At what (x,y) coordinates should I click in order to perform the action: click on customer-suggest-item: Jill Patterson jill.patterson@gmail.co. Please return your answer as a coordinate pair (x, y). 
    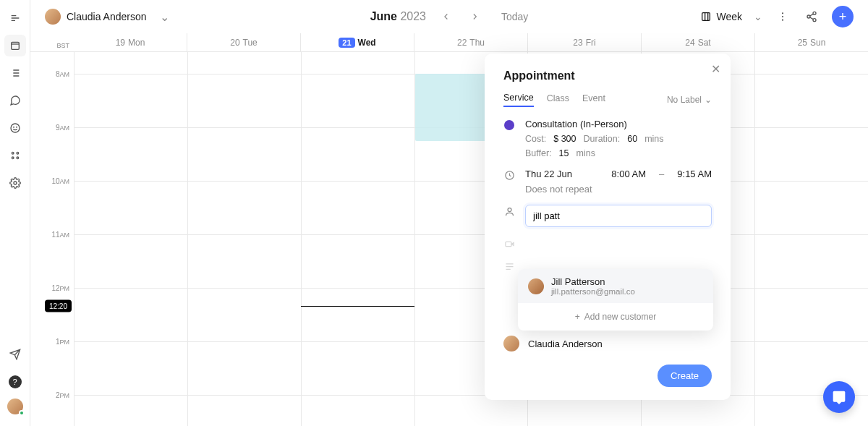
    Looking at the image, I should click on (616, 286).